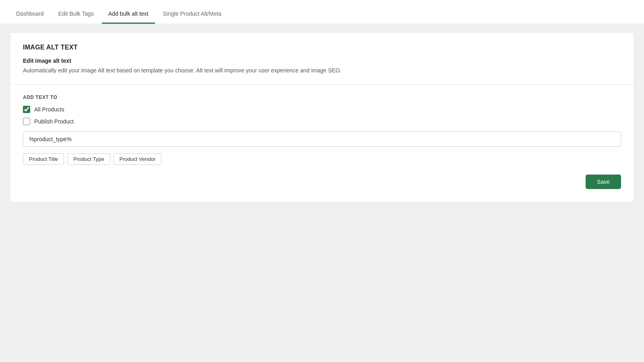 The height and width of the screenshot is (362, 644). Describe the element at coordinates (322, 121) in the screenshot. I see `publish-product-checkbox-row: Publish Product` at that location.